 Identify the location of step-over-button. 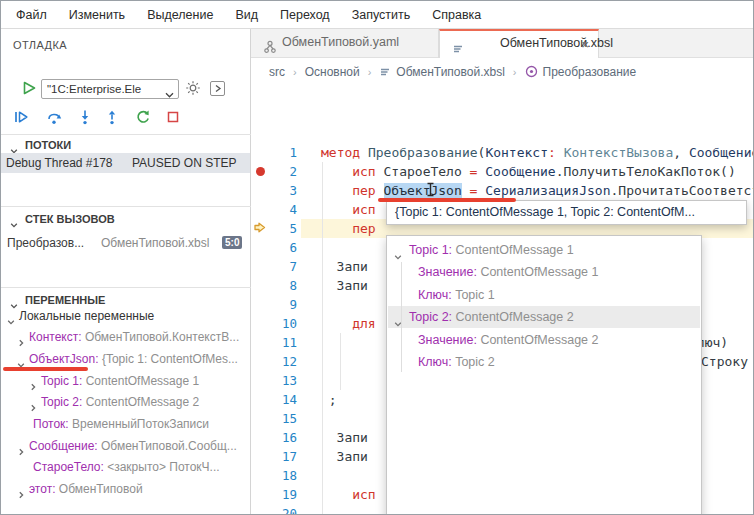
(54, 119).